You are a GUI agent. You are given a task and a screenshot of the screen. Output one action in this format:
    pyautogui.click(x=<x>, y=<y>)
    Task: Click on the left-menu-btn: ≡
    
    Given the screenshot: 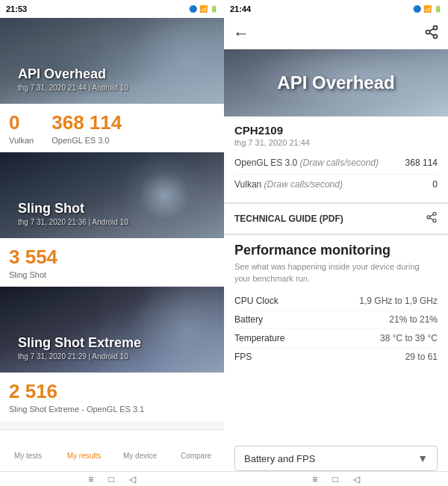 What is the action you would take?
    pyautogui.click(x=91, y=479)
    